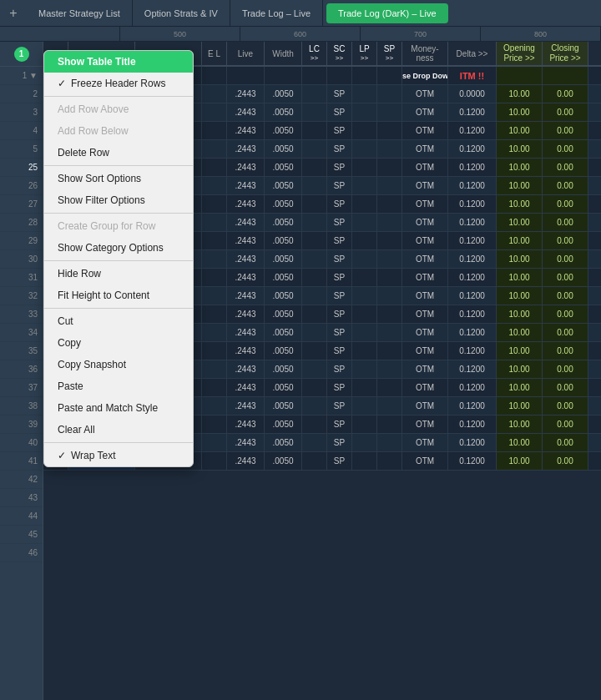 The height and width of the screenshot is (700, 601). I want to click on row-num-32: 32, so click(22, 296).